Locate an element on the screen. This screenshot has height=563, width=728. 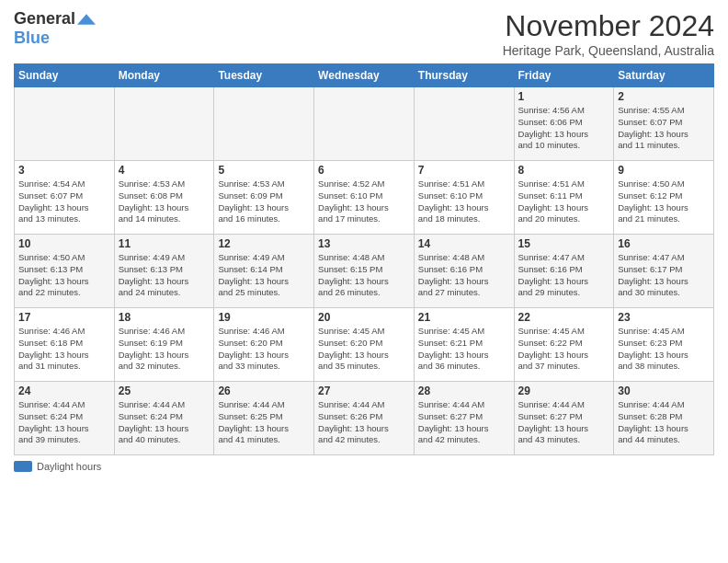
day-number: 8 is located at coordinates (564, 170).